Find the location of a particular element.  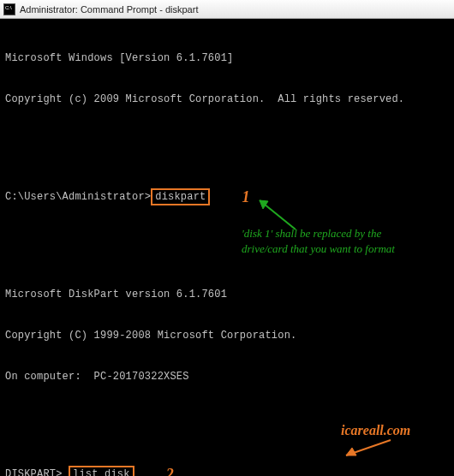

titlebar: Administrator: Command Prompt - diskpart is located at coordinates (227, 9).